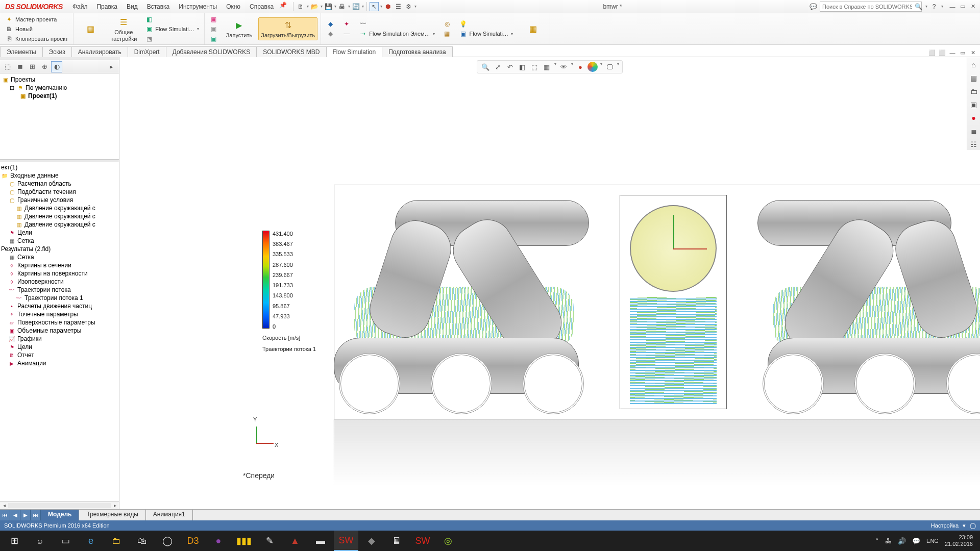 Image resolution: width=980 pixels, height=551 pixels. Describe the element at coordinates (239, 29) in the screenshot. I see `ribbon-run: ▶Запустить` at that location.